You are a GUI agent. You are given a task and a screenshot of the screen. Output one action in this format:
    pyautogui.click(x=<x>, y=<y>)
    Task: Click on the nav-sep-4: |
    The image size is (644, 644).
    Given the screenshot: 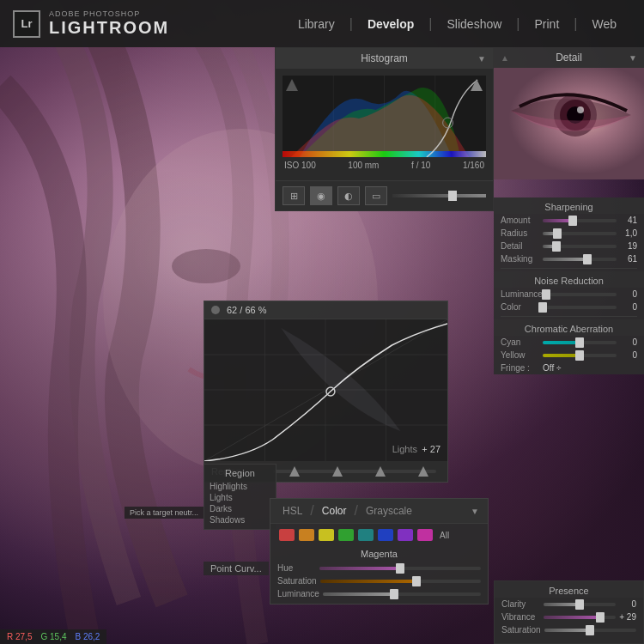 What is the action you would take?
    pyautogui.click(x=575, y=24)
    